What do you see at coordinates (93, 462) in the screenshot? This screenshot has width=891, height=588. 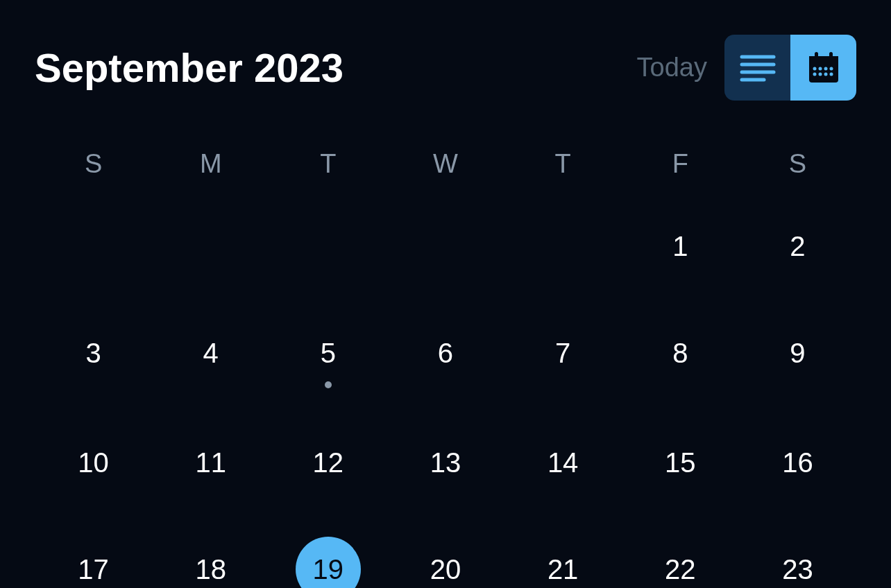 I see `day-cell: 10` at bounding box center [93, 462].